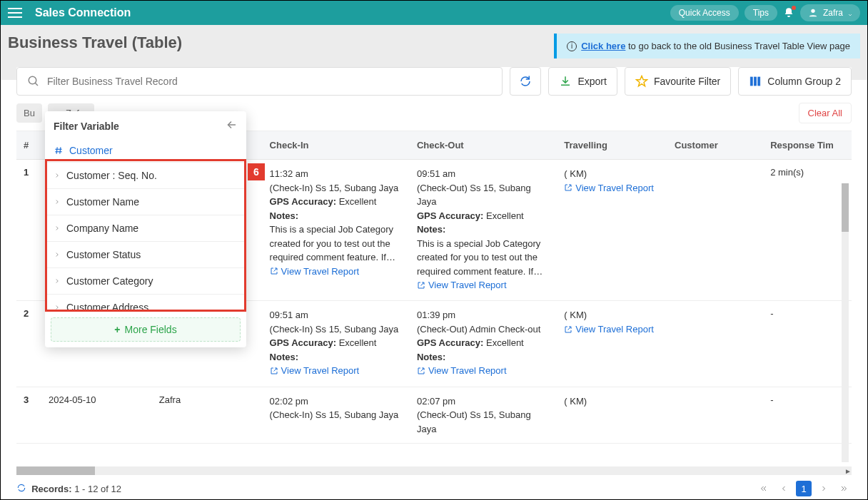 This screenshot has width=868, height=500. Describe the element at coordinates (146, 281) in the screenshot. I see `filter-item: Customer Category` at that location.